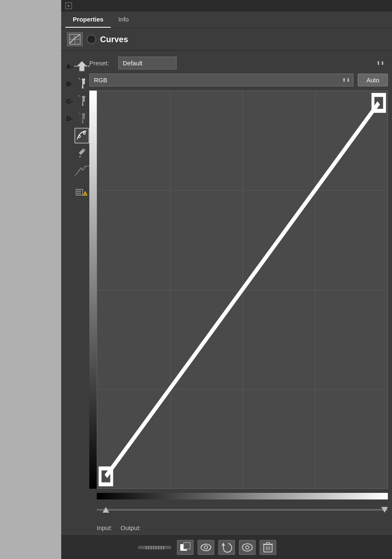  I want to click on tool-b-label: B-, so click(69, 84).